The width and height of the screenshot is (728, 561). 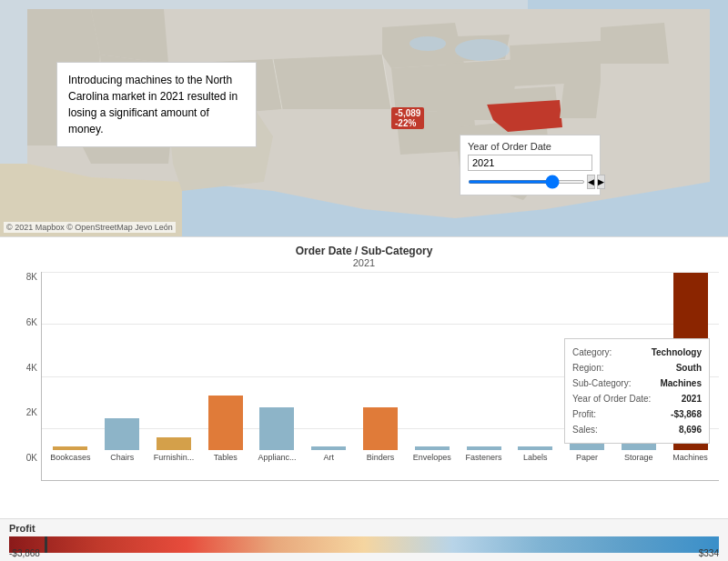 I want to click on bar-label: Paper, so click(x=588, y=457).